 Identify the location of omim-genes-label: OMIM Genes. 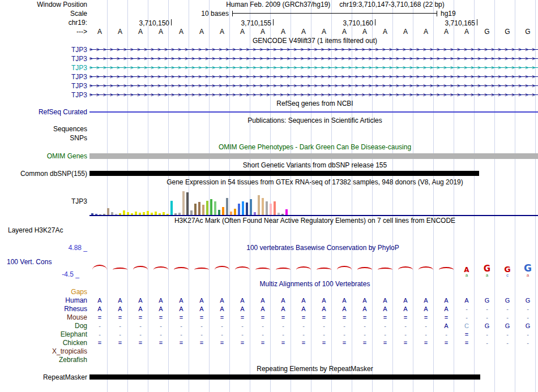
(45, 156).